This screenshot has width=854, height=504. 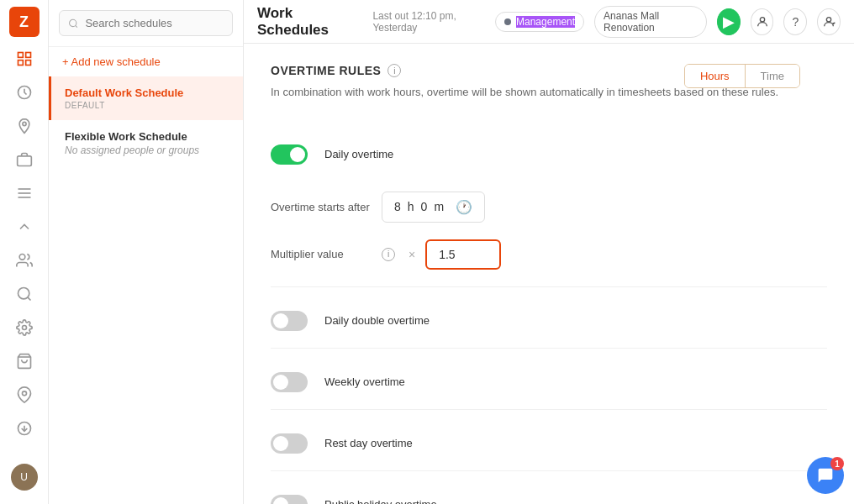 What do you see at coordinates (289, 382) in the screenshot?
I see `weekly-overtime-toggle` at bounding box center [289, 382].